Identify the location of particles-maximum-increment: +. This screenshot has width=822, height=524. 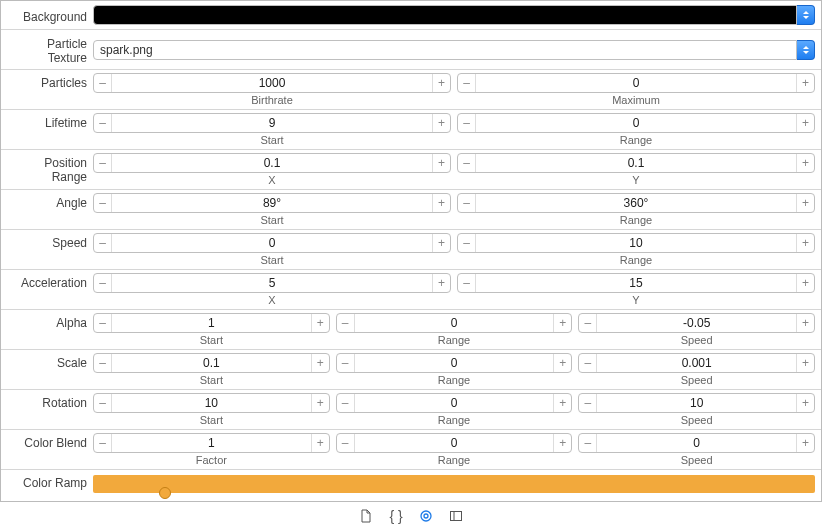
(805, 83).